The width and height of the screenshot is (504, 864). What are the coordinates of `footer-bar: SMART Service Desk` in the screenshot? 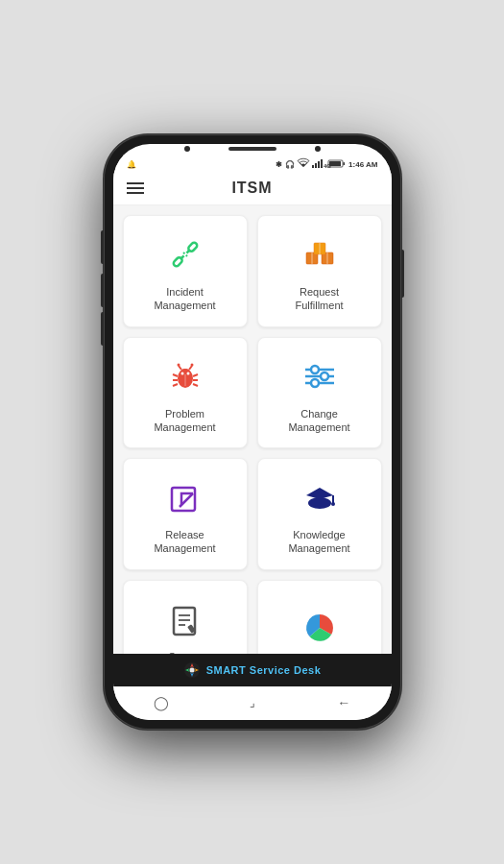 It's located at (252, 670).